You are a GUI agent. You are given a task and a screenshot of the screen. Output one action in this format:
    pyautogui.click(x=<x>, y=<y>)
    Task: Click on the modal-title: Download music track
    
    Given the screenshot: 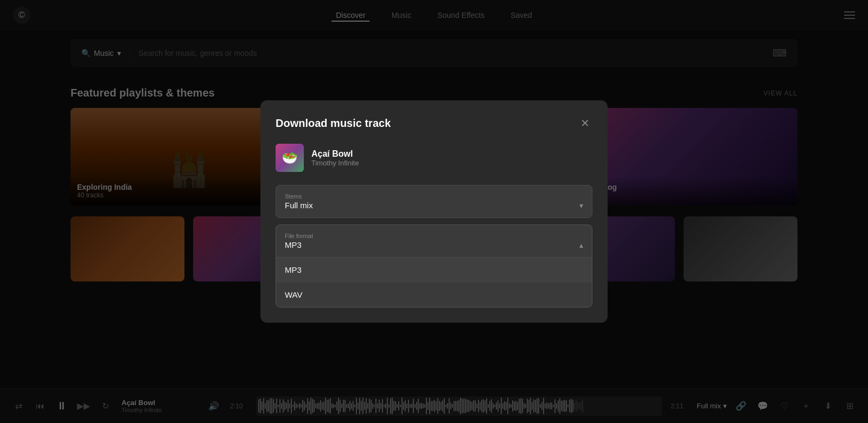 What is the action you would take?
    pyautogui.click(x=333, y=124)
    